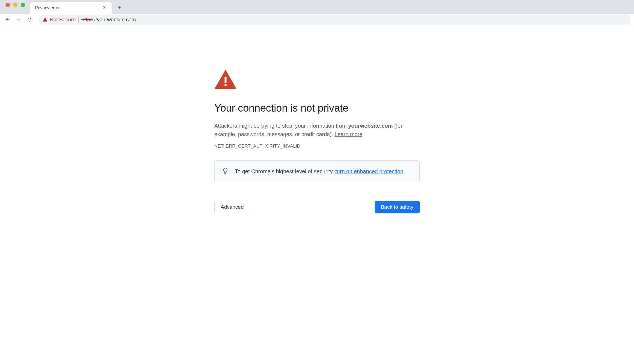 The width and height of the screenshot is (634, 364). What do you see at coordinates (348, 134) in the screenshot?
I see `learn-more-link: Learn more` at bounding box center [348, 134].